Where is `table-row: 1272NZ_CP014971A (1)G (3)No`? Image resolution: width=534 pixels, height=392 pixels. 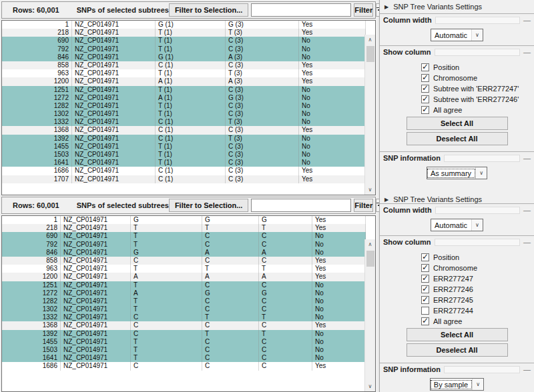 table-row: 1272NZ_CP014971A (1)G (3)No is located at coordinates (184, 98).